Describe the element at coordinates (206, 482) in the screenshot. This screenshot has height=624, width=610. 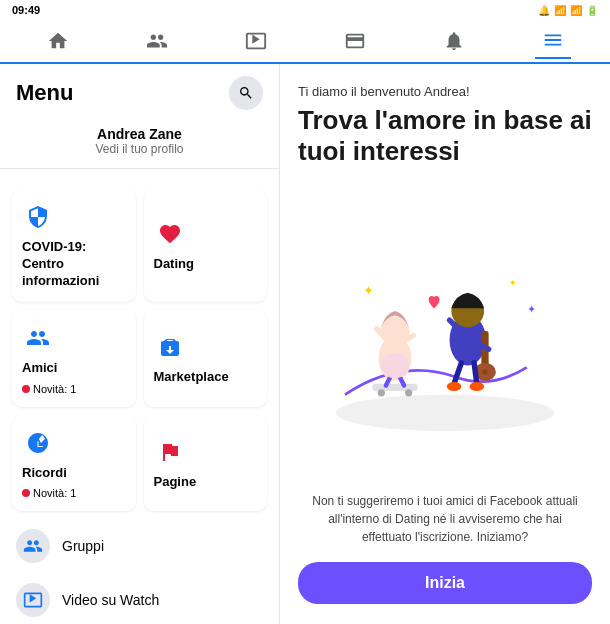
I see `pagine-label: Pagine` at that location.